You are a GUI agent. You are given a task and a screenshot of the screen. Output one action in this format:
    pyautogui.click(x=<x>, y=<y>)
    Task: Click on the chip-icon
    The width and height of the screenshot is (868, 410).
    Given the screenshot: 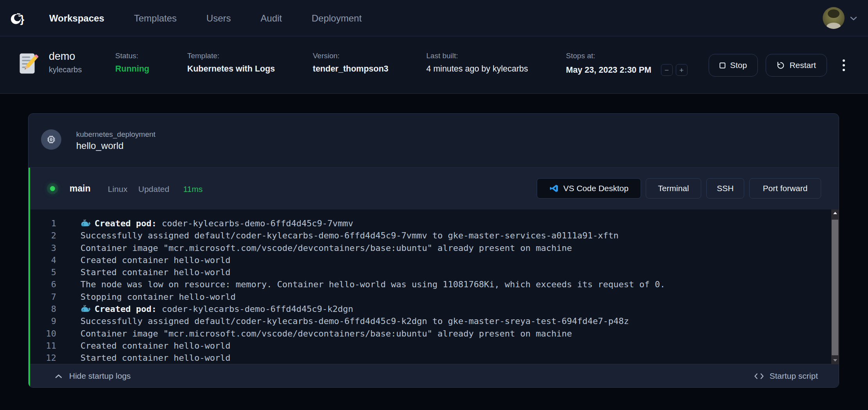 What is the action you would take?
    pyautogui.click(x=51, y=140)
    